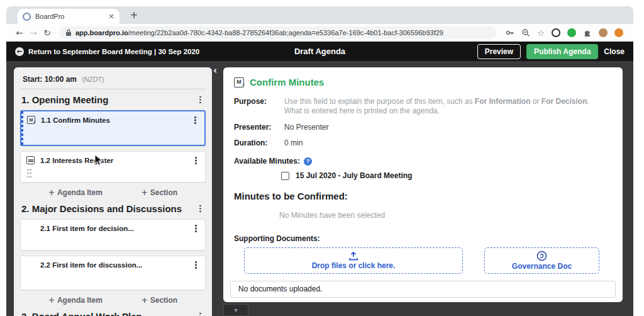 The image size is (644, 316). I want to click on duration-label: Duration:, so click(259, 143).